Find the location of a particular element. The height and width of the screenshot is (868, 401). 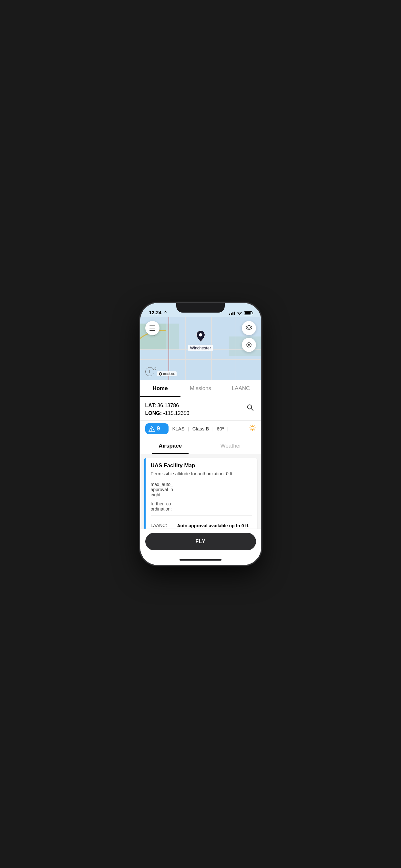

card-description: Permissible altitude for authorization: … is located at coordinates (202, 474).